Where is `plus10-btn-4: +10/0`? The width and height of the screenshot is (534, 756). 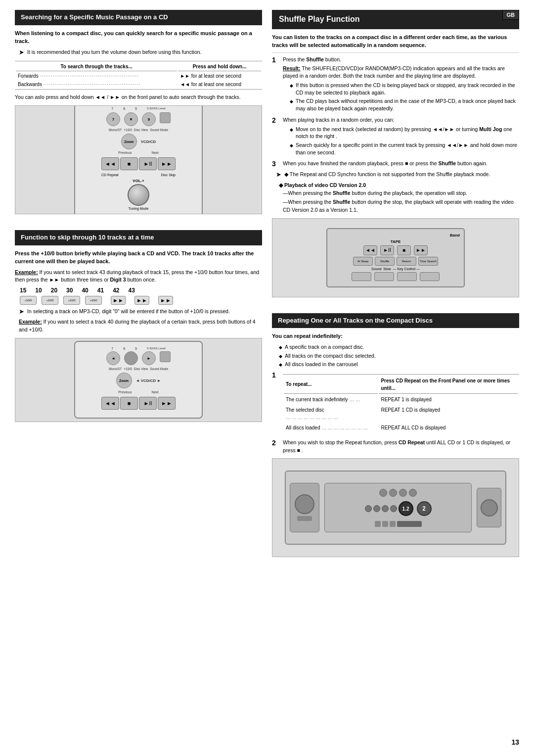 plus10-btn-4: +10/0 is located at coordinates (93, 300).